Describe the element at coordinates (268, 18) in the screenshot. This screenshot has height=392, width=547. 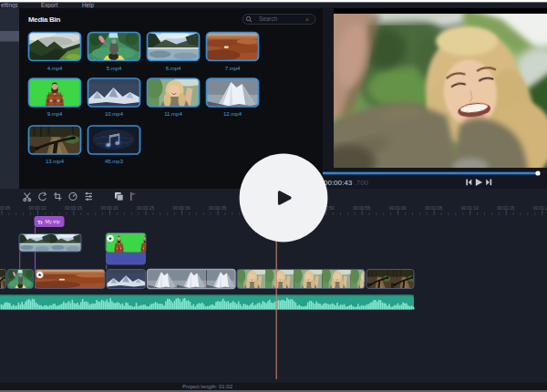
I see `svg-text: Search` at that location.